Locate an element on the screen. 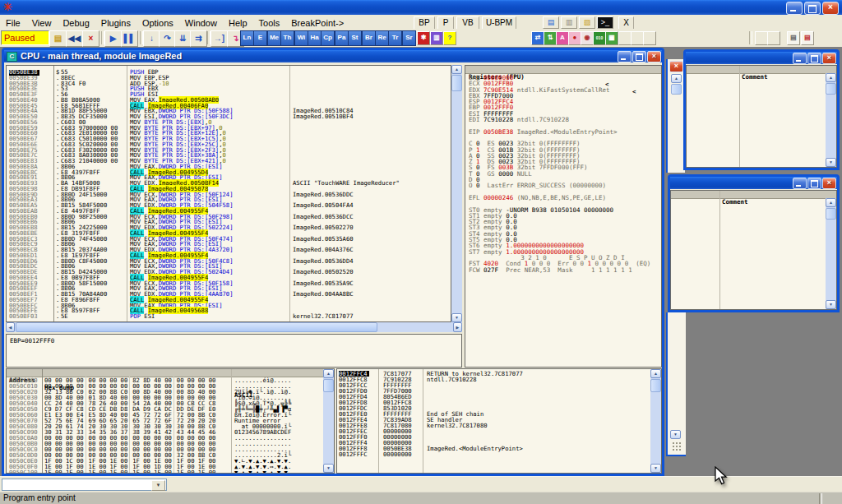 This screenshot has height=504, width=842. help-icon: ? is located at coordinates (450, 38).